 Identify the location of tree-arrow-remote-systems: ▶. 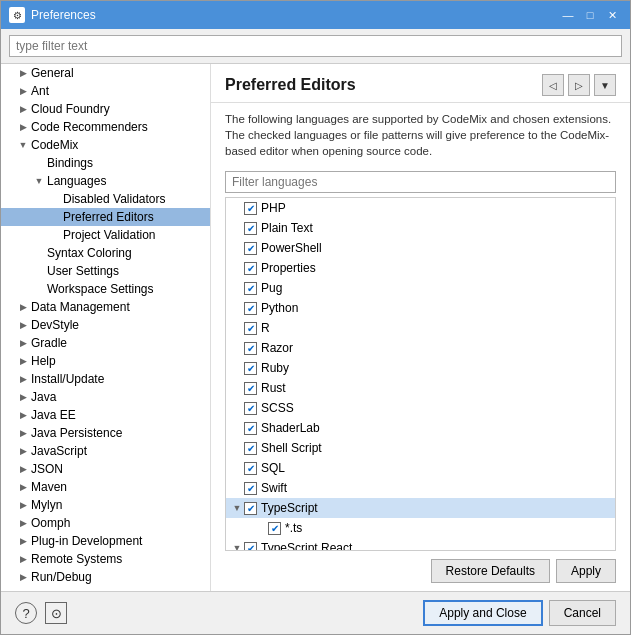
(23, 559).